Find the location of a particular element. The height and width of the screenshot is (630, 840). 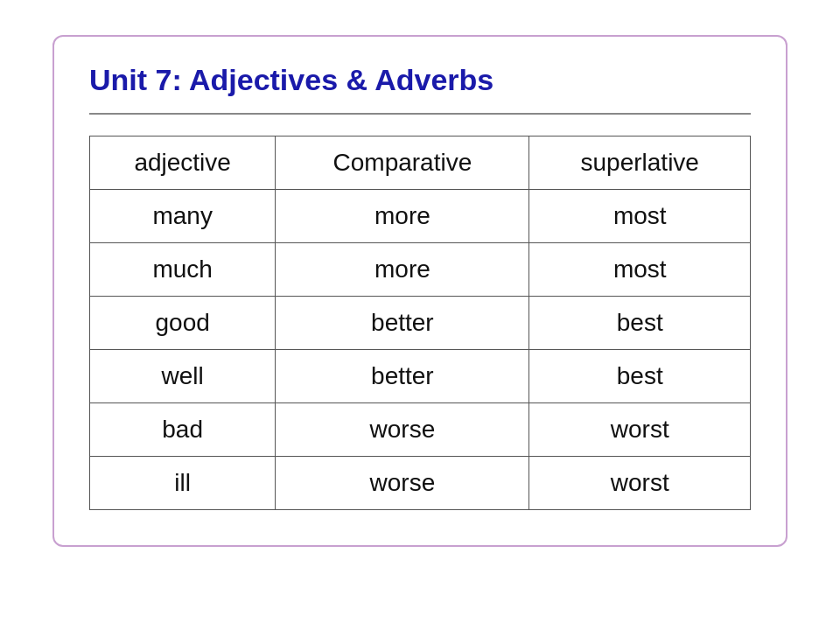

table-cell: ill is located at coordinates (183, 483).